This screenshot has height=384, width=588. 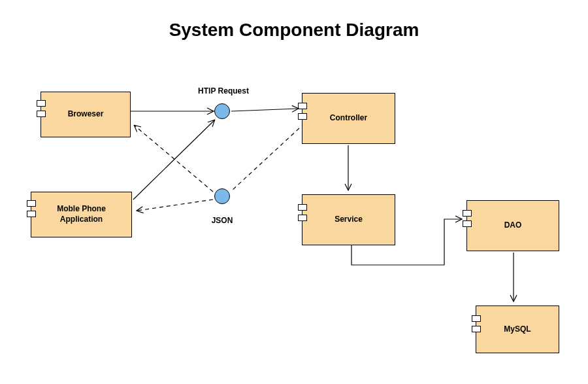 What do you see at coordinates (86, 114) in the screenshot?
I see `component-browser: Broweser` at bounding box center [86, 114].